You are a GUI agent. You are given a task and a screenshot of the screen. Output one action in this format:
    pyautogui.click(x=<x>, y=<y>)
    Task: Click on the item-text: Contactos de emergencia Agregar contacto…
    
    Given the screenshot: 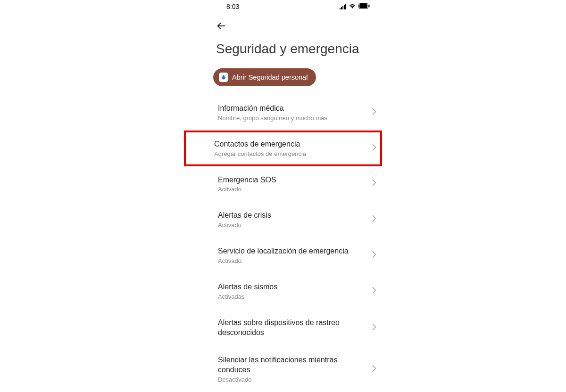 What is the action you would take?
    pyautogui.click(x=291, y=148)
    